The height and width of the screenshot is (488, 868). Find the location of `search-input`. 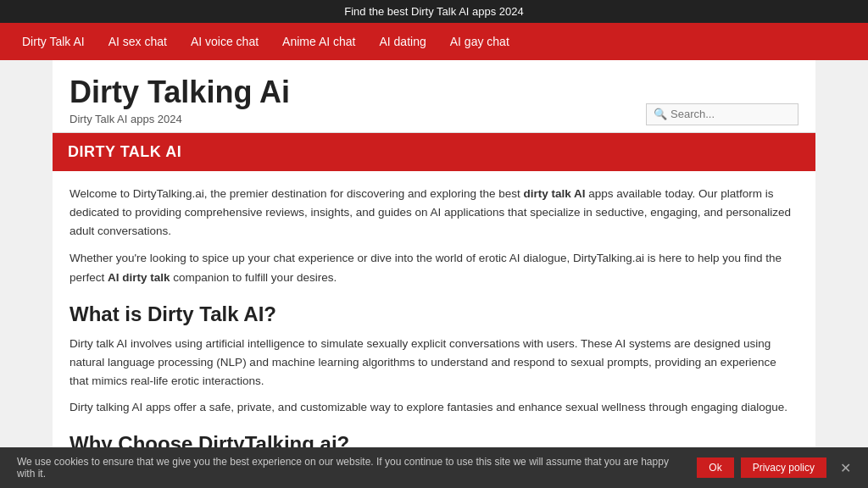

search-input is located at coordinates (734, 114).